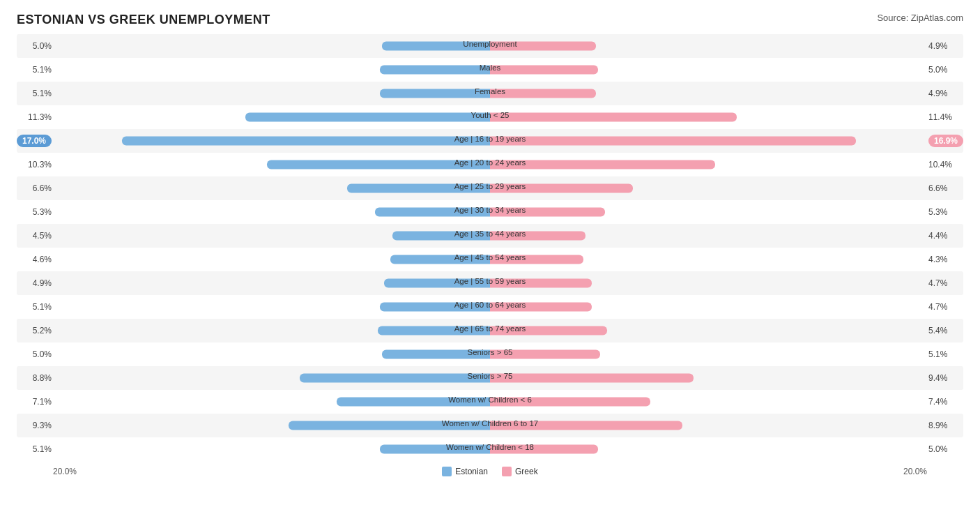 The image size is (980, 528). What do you see at coordinates (37, 402) in the screenshot?
I see `blue-value: 7.1%` at bounding box center [37, 402].